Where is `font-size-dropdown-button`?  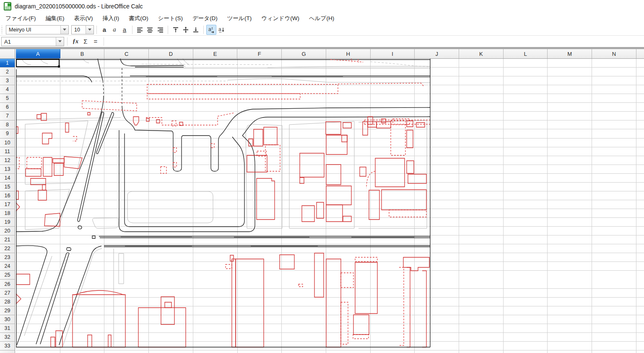
font-size-dropdown-button is located at coordinates (90, 30).